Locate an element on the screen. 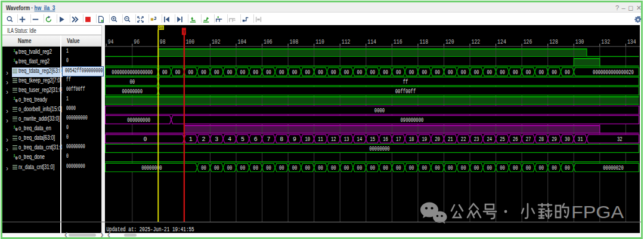 The image size is (644, 239). svg-text: 24 is located at coordinates (489, 140).